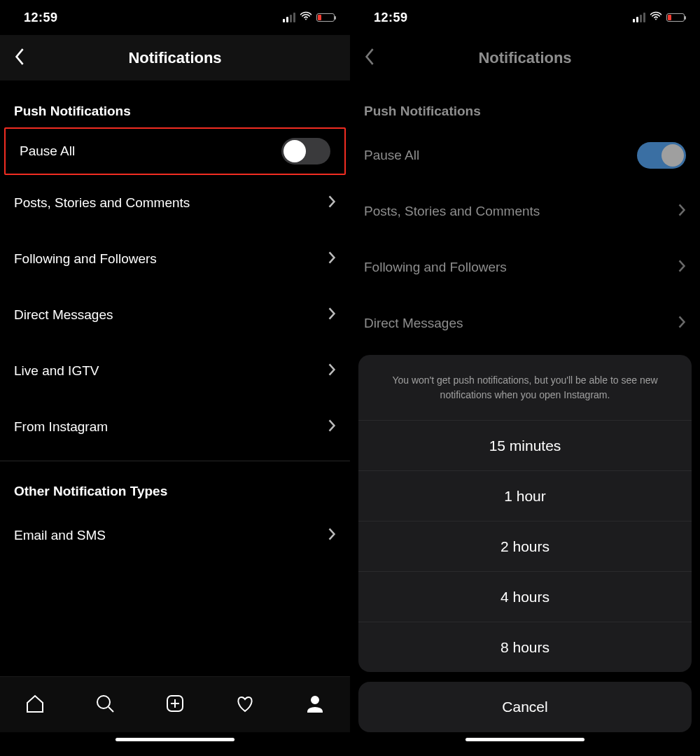 The height and width of the screenshot is (756, 700). Describe the element at coordinates (525, 546) in the screenshot. I see `option-2-hours: 2 hours` at that location.